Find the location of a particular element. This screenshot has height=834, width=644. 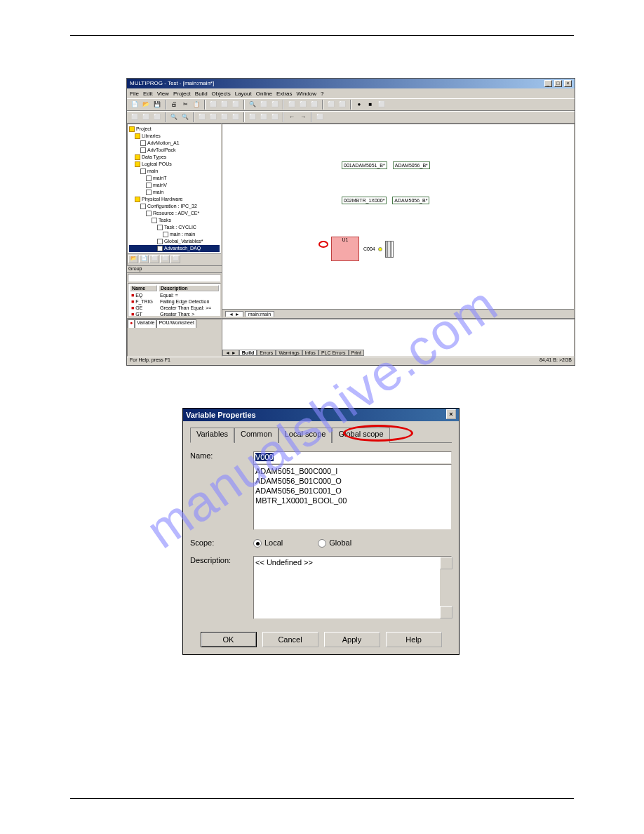

table-row: ■ GTGreater Than: > is located at coordinates (174, 315).